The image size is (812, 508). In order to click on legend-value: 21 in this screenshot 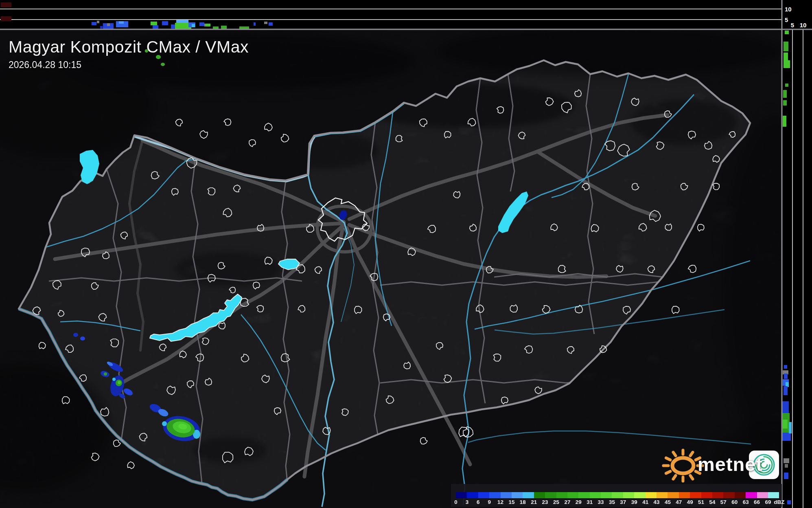, I will do `click(534, 502)`.